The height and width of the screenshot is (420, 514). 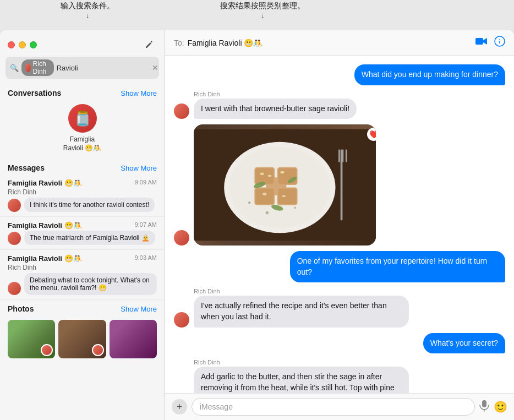 I want to click on message-row-3: One of my favorites from your repertoire…, so click(x=340, y=266).